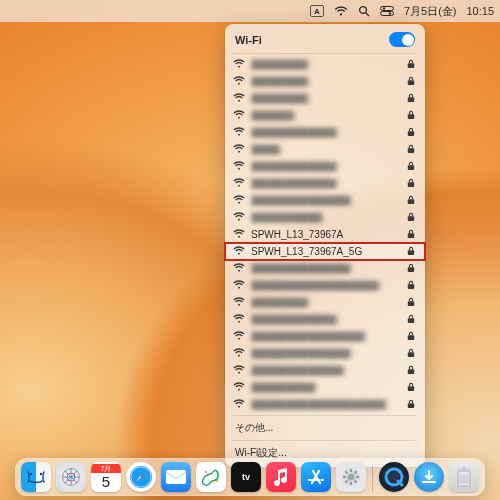 The width and height of the screenshot is (500, 500). I want to click on dock-tv-icon: tv, so click(246, 477).